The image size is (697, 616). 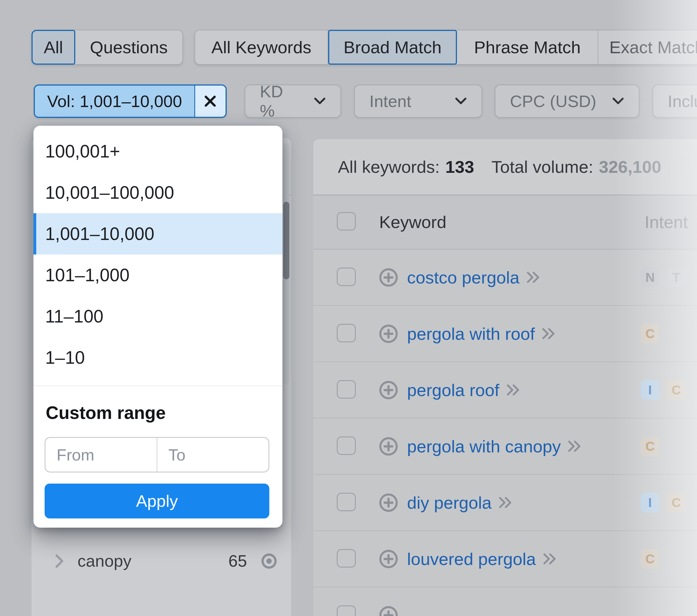 I want to click on eye-icon, so click(x=269, y=561).